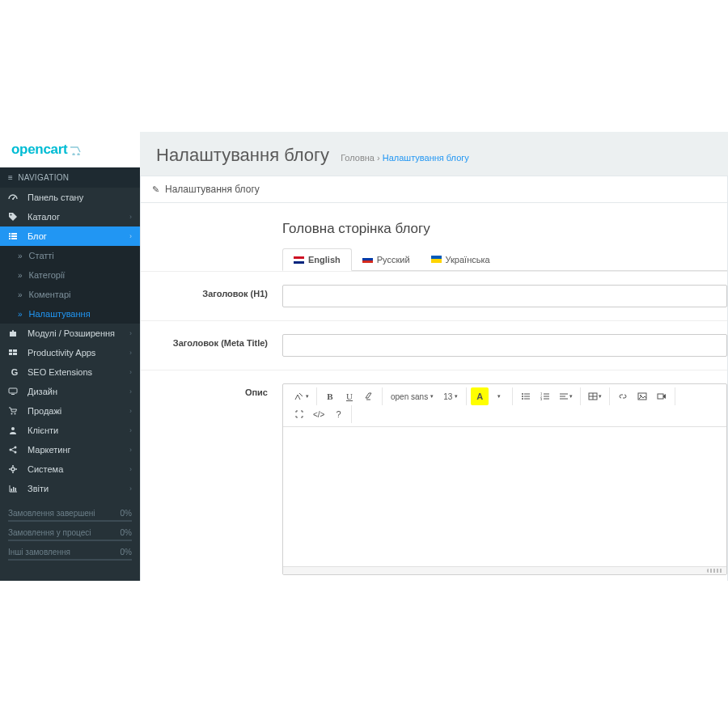 This screenshot has width=728, height=728. What do you see at coordinates (70, 333) in the screenshot?
I see `sidebar-item-modules: Модулі / Розширення ›` at bounding box center [70, 333].